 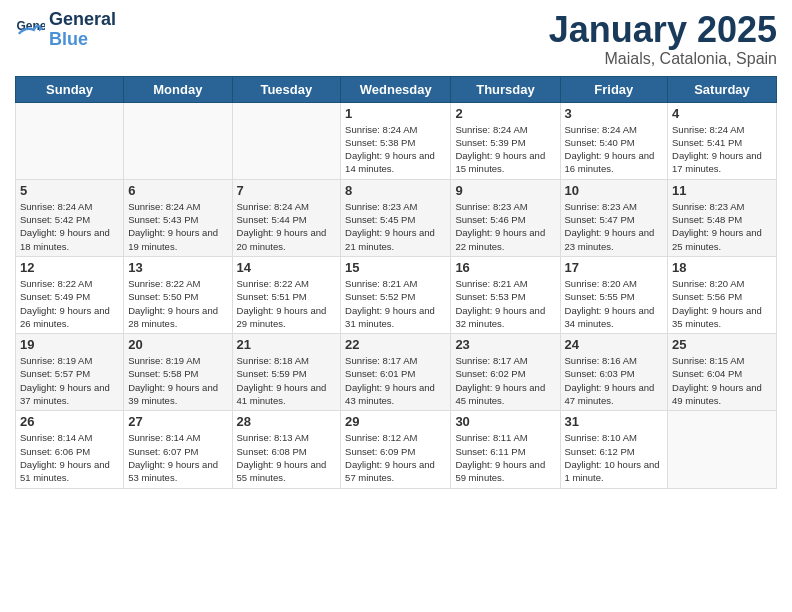 I want to click on weekday-header-row: SundayMondayTuesdayWednesdayThursdayFrid…, so click(x=396, y=89).